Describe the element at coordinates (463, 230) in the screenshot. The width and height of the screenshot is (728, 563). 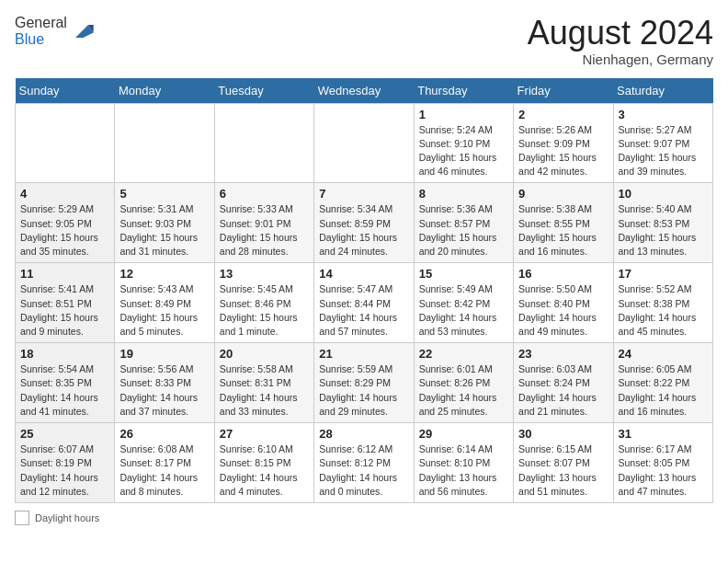
I see `day-info: Sunrise: 5:36 AM Sunset: 8:57 PM Dayligh…` at that location.